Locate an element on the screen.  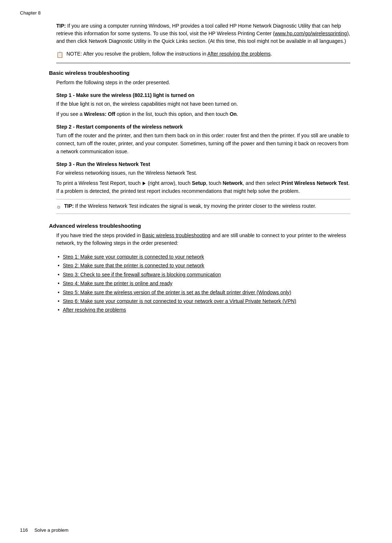
step3-bold3: Print Wireless Network Test is located at coordinates (315, 183).